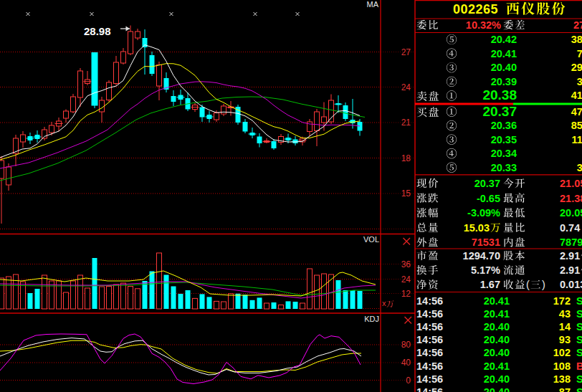  I want to click on svg-text: 10.32%, so click(483, 25).